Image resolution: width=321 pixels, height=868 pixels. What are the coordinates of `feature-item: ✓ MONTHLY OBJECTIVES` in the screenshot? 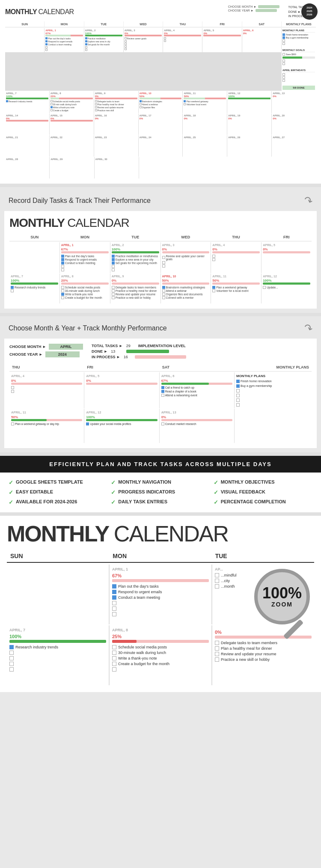 It's located at (263, 483).